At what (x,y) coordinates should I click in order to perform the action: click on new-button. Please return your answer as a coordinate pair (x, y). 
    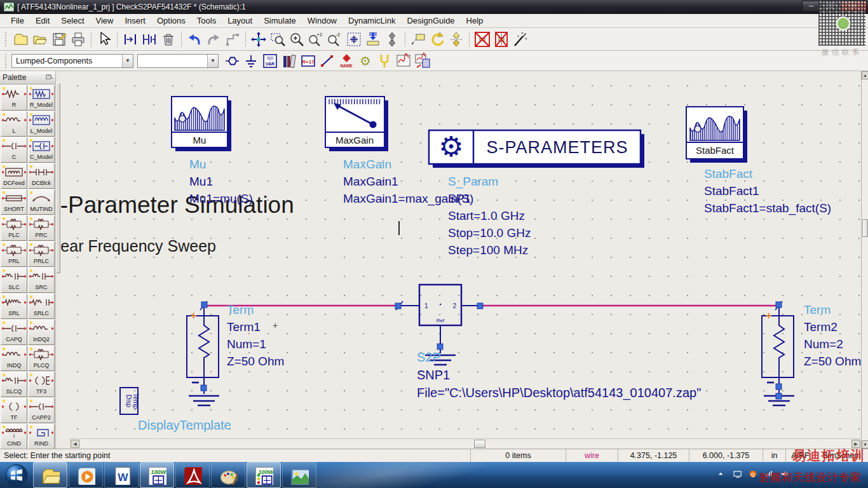
    Looking at the image, I should click on (21, 39).